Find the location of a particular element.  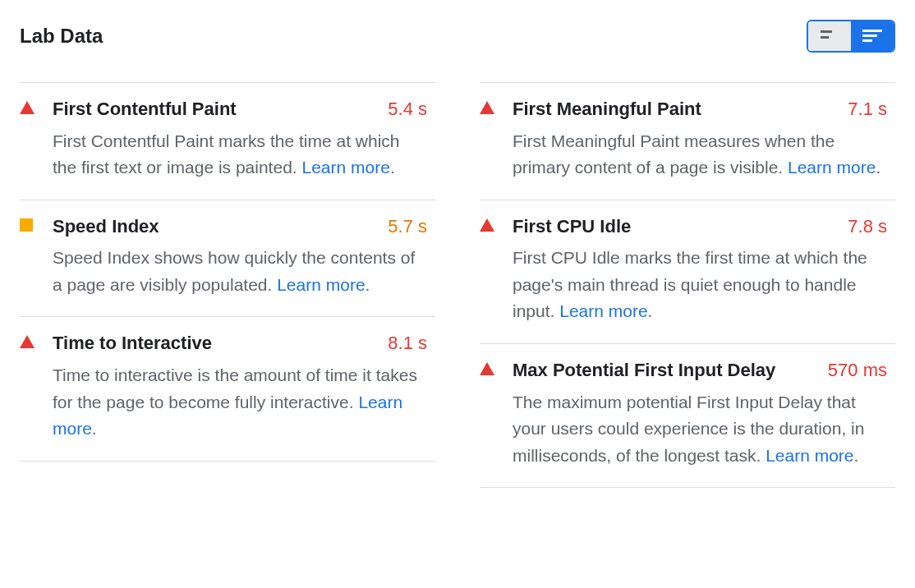

menu-short-icon is located at coordinates (830, 36).